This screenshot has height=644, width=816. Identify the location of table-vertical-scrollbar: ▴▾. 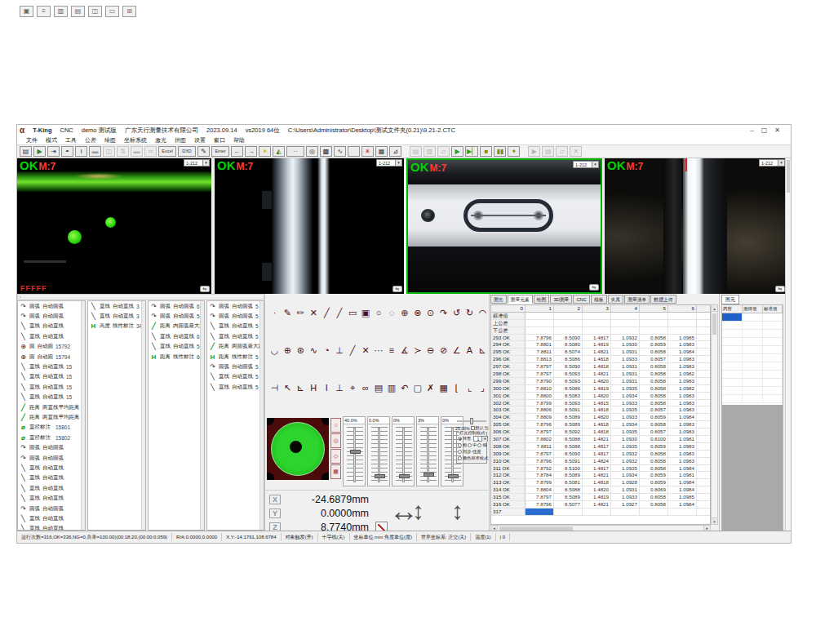
(715, 415).